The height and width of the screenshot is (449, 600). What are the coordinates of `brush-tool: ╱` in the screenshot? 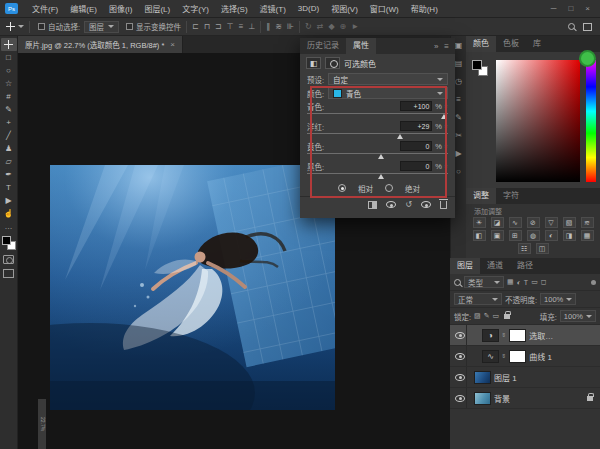 It's located at (9, 136).